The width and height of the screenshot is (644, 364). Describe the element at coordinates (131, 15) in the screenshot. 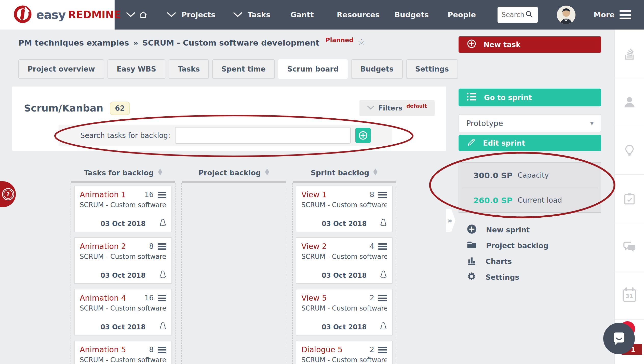

I see `home-dropdown-chevron-icon` at that location.